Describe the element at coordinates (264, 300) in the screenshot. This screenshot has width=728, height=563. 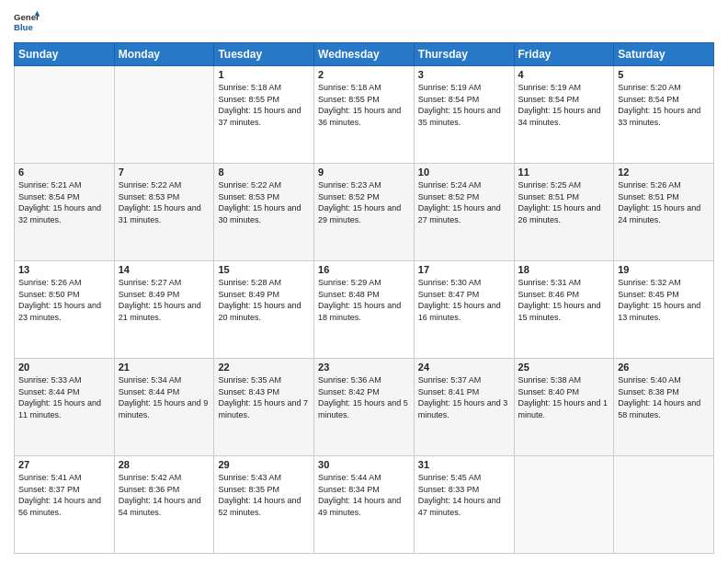
I see `day-info: Sunrise: 5:28 AM Sunset: 8:49 PM Dayligh…` at that location.